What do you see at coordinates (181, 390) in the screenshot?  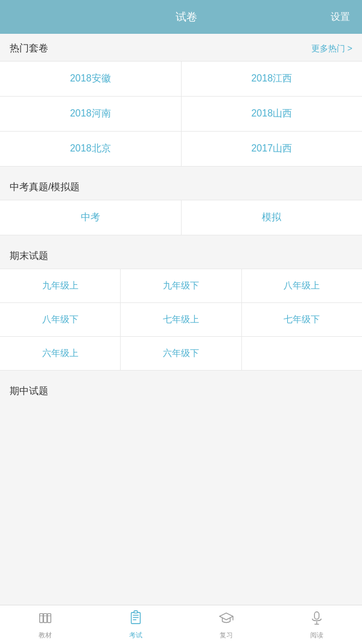 I see `period-mid-section: 期中试题` at bounding box center [181, 390].